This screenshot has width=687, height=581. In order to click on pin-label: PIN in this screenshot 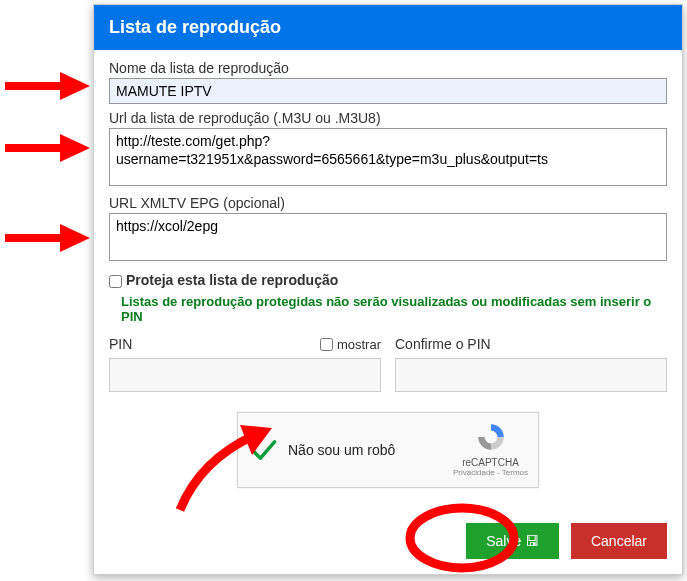, I will do `click(120, 344)`.